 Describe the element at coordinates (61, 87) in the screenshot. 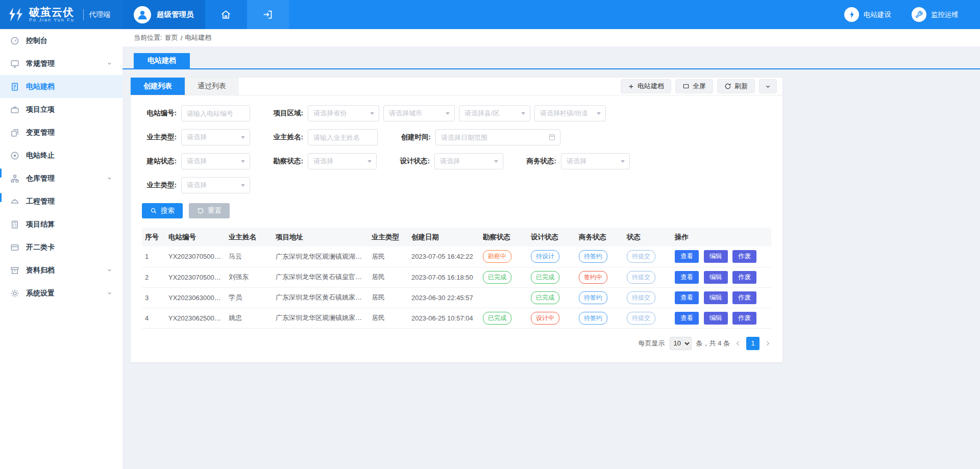

I see `sidebar-item-station-archive: 电站建档` at that location.